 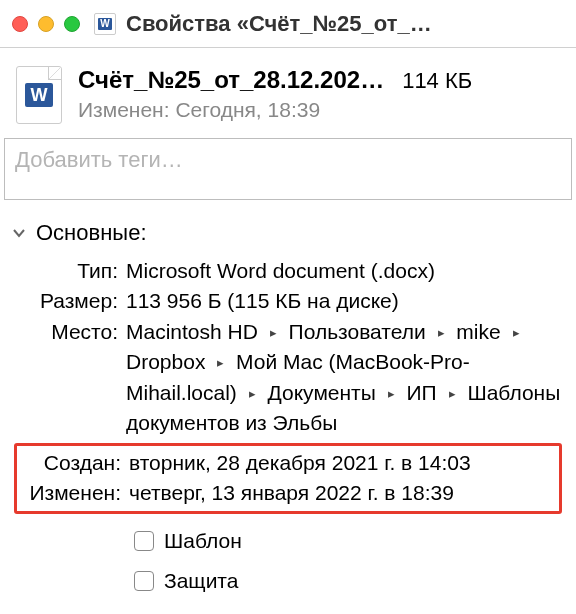 I want to click on checkbox-locked, so click(x=144, y=581).